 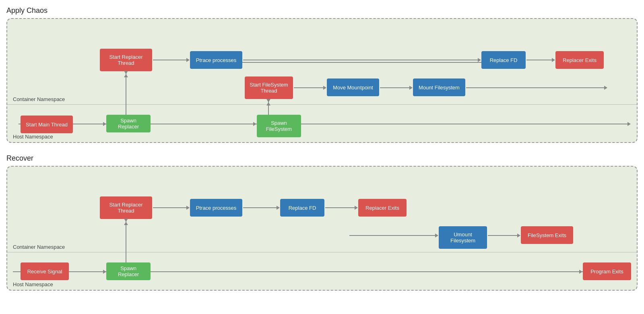 What do you see at coordinates (463, 238) in the screenshot?
I see `recover-node-umount-filesystem: Umount Filesystem` at bounding box center [463, 238].